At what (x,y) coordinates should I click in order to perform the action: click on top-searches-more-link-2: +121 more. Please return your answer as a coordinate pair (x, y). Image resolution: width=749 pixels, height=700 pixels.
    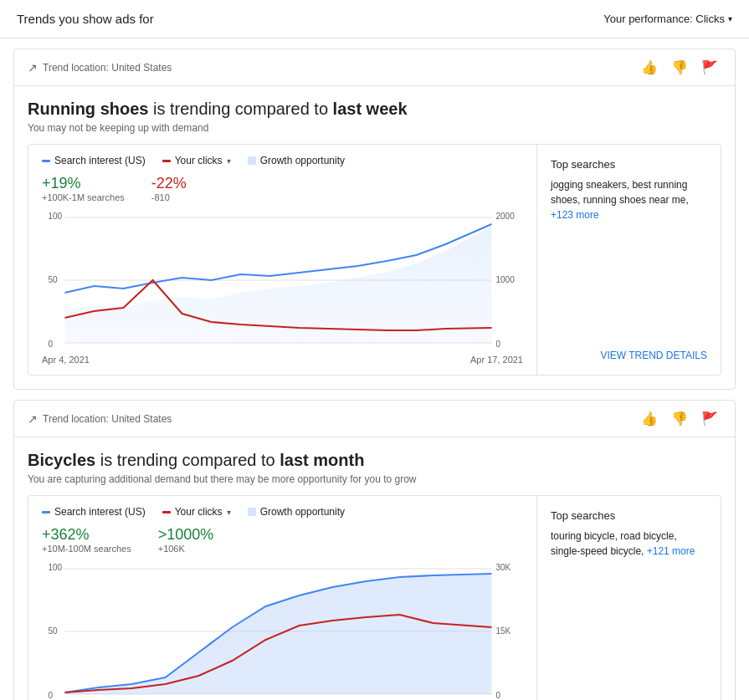
    Looking at the image, I should click on (671, 551).